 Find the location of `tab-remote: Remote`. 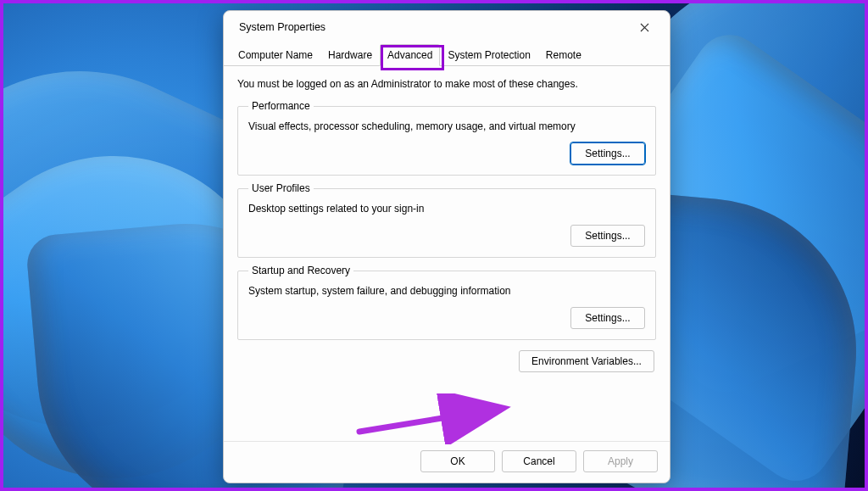

tab-remote: Remote is located at coordinates (564, 55).